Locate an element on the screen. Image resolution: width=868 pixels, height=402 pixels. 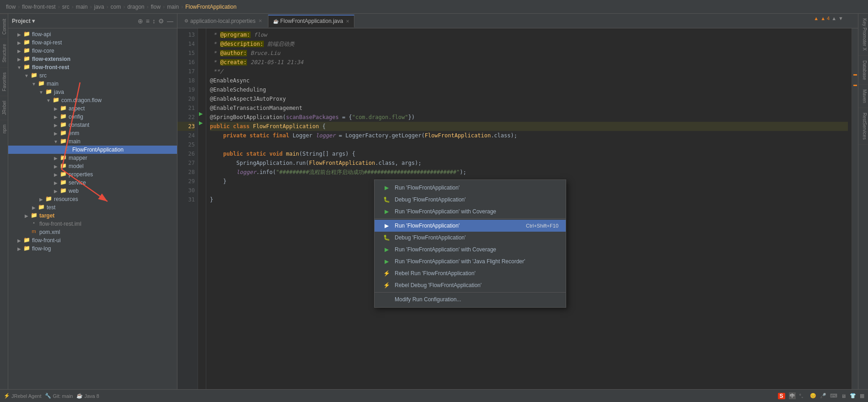
breadcrumb-flow2: flow is located at coordinates (155, 7).